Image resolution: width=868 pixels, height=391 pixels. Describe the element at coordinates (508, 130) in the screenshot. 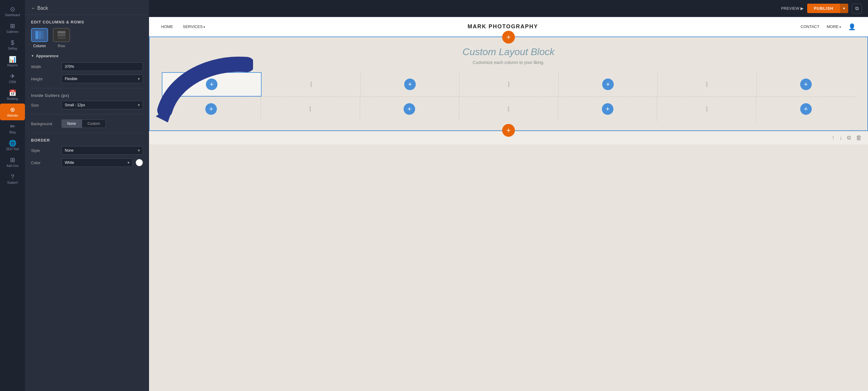

I see `add-row-bottom-button: +` at that location.